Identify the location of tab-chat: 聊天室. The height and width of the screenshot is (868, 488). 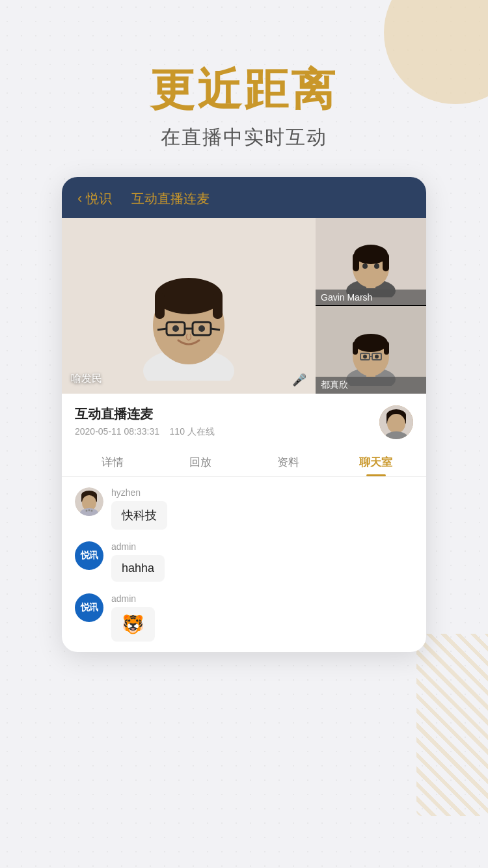
(376, 461).